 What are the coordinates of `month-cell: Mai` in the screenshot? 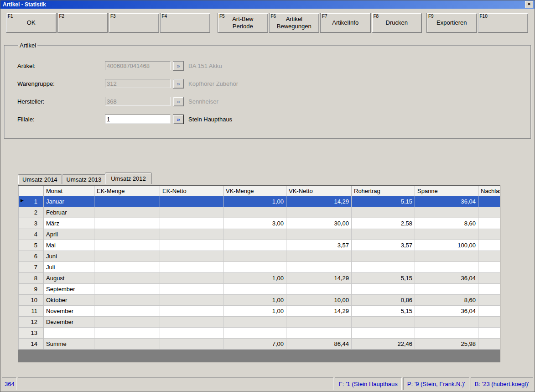 It's located at (69, 246).